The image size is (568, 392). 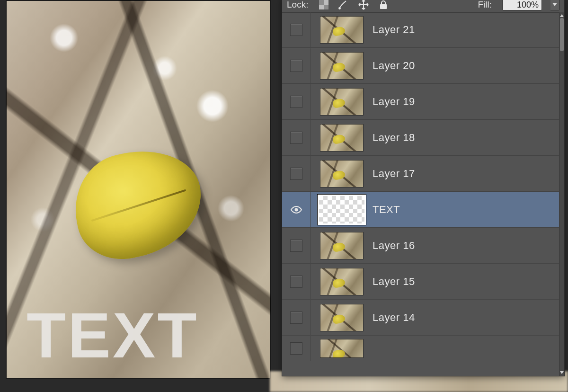 What do you see at coordinates (138, 204) in the screenshot?
I see `leaf-shape` at bounding box center [138, 204].